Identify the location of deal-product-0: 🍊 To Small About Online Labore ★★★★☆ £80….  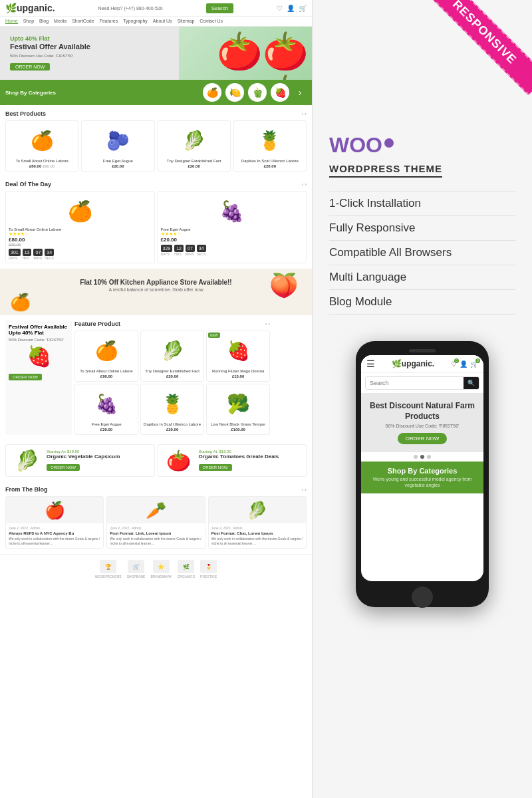
(80, 227).